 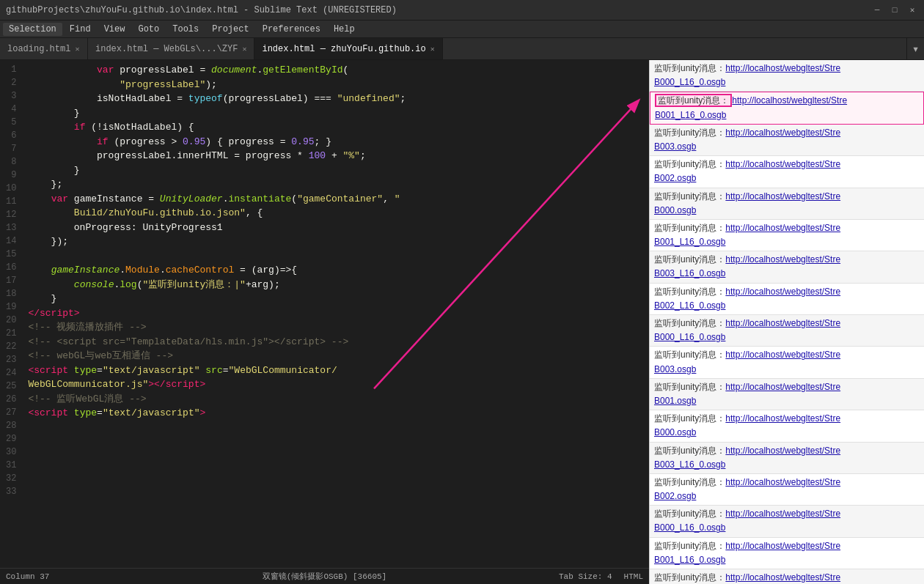 What do you see at coordinates (32, 29) in the screenshot?
I see `menu-selection: Selection` at bounding box center [32, 29].